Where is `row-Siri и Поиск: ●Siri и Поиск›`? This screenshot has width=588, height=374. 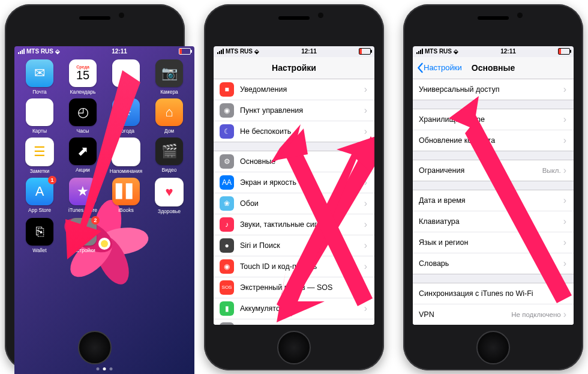 row-Siri и Поиск: ●Siri и Поиск› is located at coordinates (294, 246).